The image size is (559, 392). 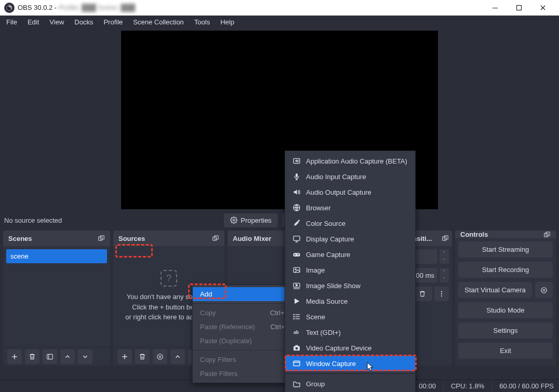 I want to click on source-type-media-source: Media Source, so click(x=350, y=301).